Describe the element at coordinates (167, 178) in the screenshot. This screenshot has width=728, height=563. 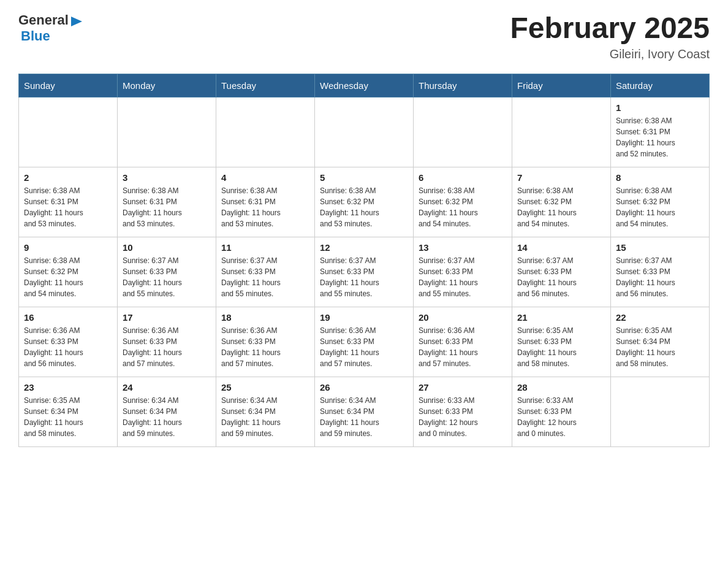
I see `day-number: 3` at that location.